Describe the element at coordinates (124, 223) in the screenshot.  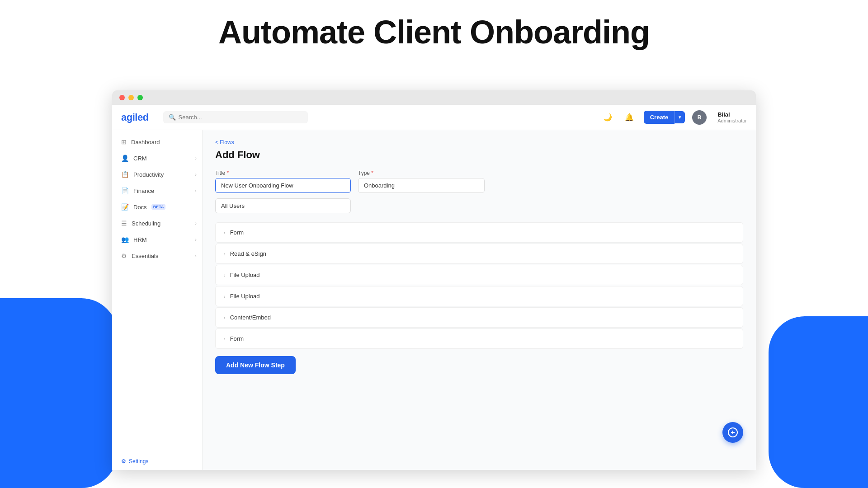
I see `scheduling-icon: ☰` at that location.